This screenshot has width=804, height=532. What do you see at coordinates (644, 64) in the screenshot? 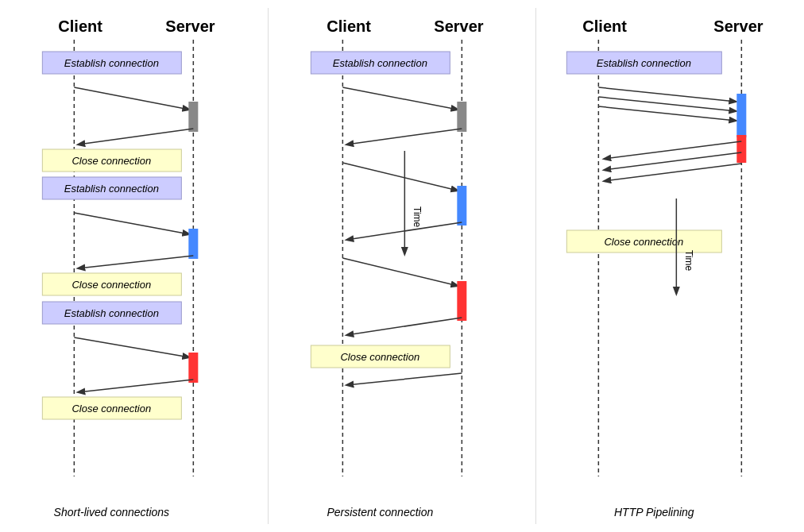
I see `pl-establish-label: Establish connection` at bounding box center [644, 64].